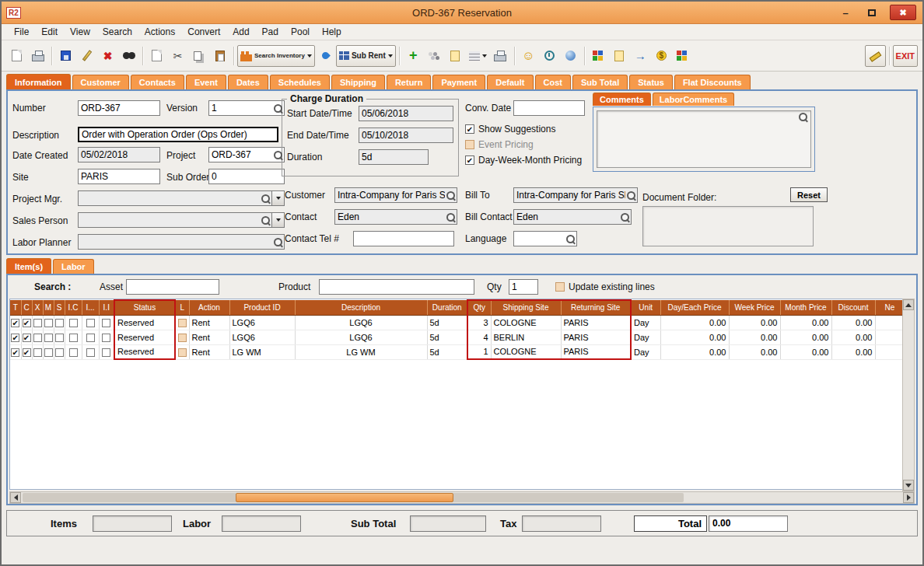 The image size is (924, 566). What do you see at coordinates (29, 266) in the screenshot?
I see `tab-items: Item(s)` at bounding box center [29, 266].